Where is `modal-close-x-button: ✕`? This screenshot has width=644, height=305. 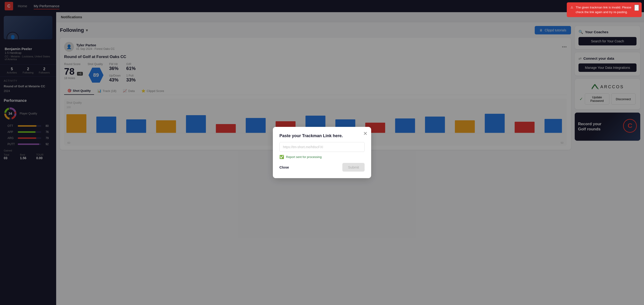 modal-close-x-button: ✕ is located at coordinates (366, 134).